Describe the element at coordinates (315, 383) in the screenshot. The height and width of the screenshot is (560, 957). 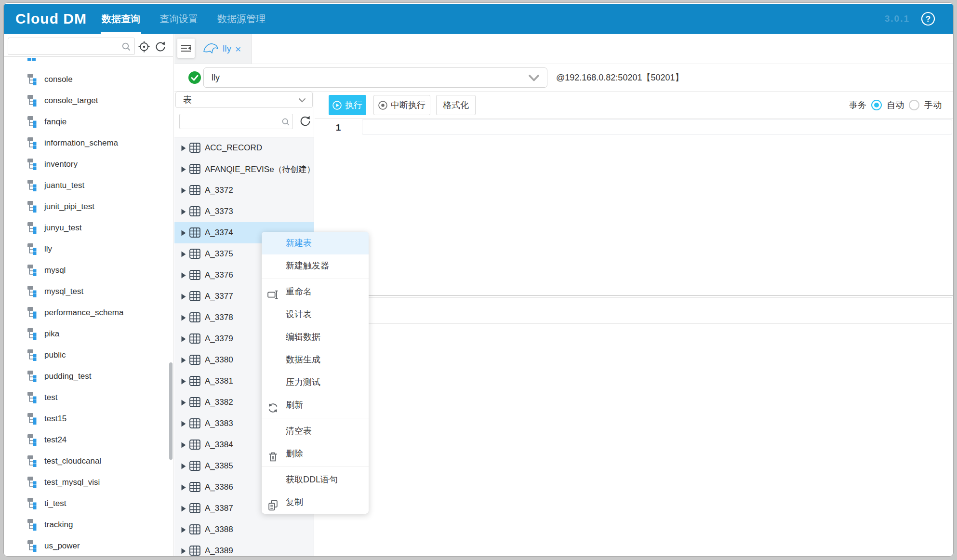
I see `menu-item-7: 压力测试` at that location.